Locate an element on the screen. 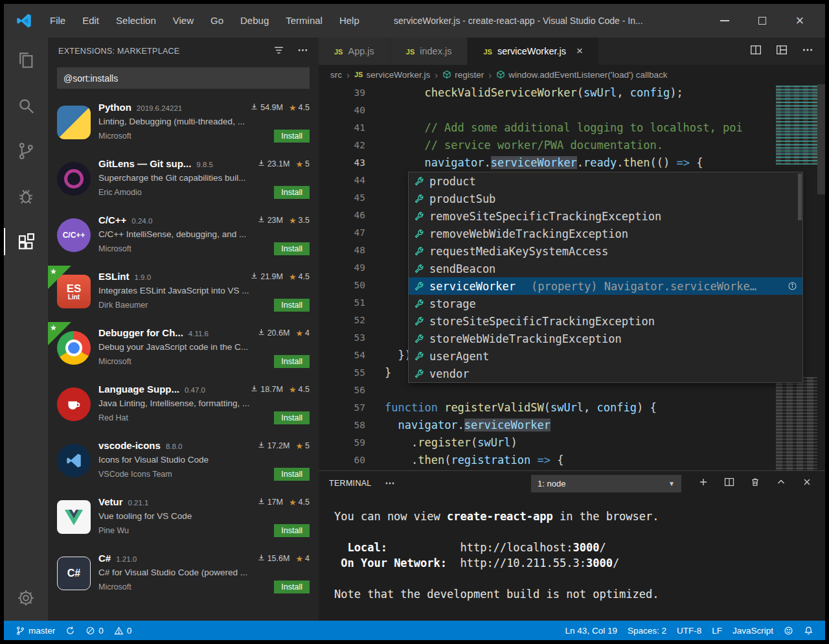  terminal-selector: 1: node ▼ is located at coordinates (606, 483).